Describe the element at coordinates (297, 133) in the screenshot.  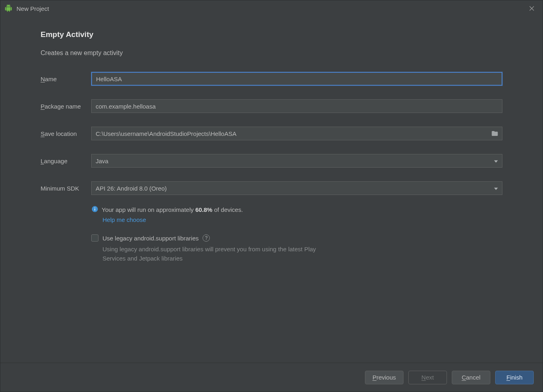
I see `save-location-input: C:\Users\username\AndroidStudioProjects\…` at that location.